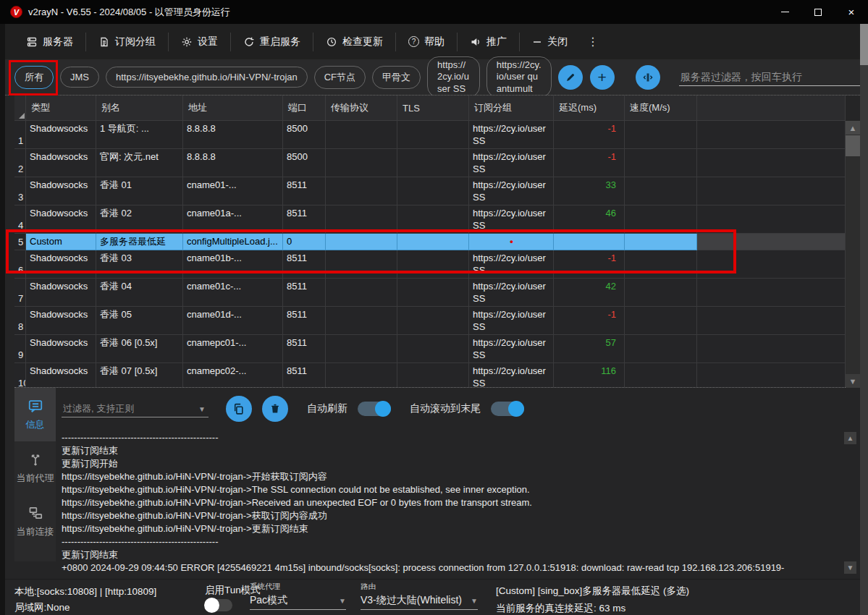 This screenshot has width=868, height=615. I want to click on cell-port: 8511, so click(304, 349).